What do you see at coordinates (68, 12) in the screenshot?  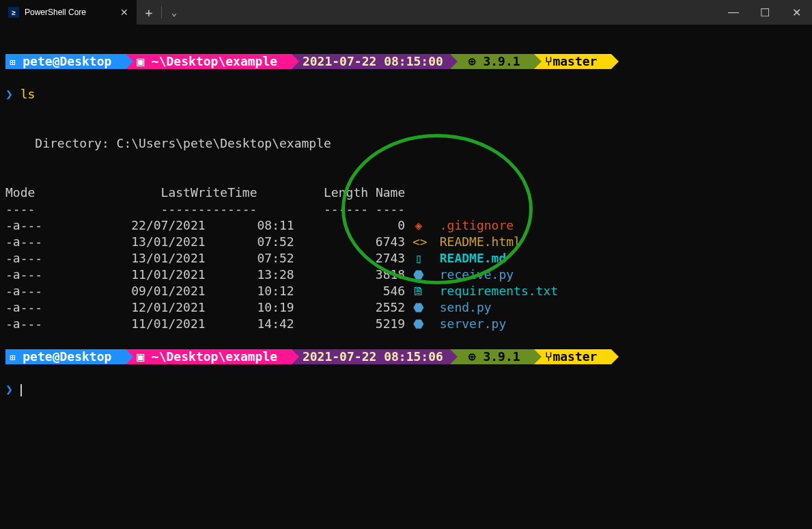 I see `tab-powershell: ≥ PowerShell Core ✕` at bounding box center [68, 12].